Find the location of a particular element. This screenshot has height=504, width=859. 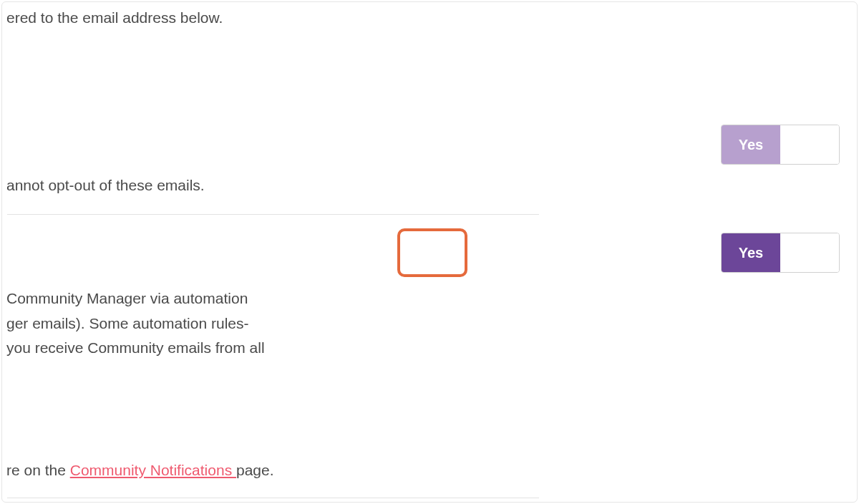

community-notifications-link: Community Notifications is located at coordinates (153, 470).